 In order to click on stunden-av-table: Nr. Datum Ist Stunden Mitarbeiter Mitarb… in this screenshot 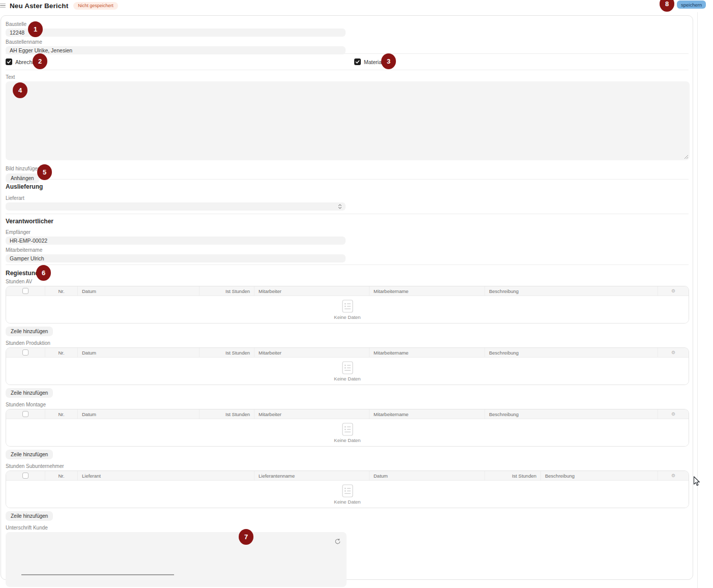, I will do `click(347, 305)`.